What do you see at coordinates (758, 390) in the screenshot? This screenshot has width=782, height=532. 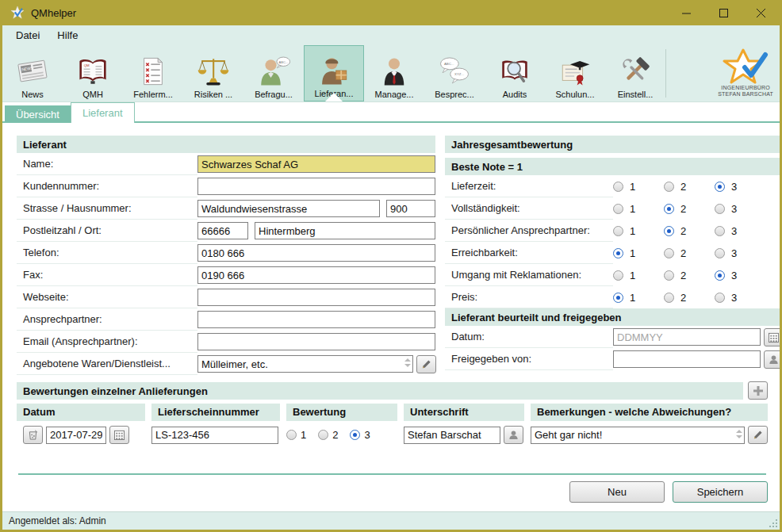 I see `add-delivery-button` at bounding box center [758, 390].